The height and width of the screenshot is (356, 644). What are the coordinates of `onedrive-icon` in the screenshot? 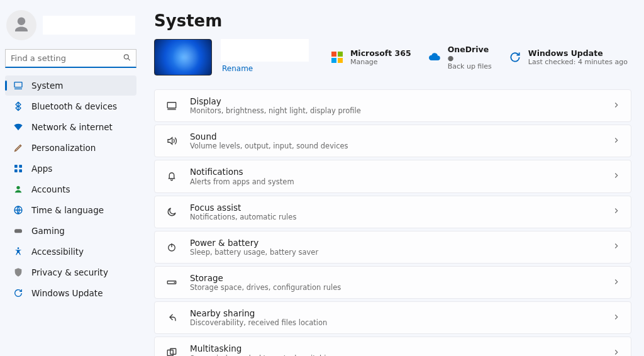 It's located at (435, 57).